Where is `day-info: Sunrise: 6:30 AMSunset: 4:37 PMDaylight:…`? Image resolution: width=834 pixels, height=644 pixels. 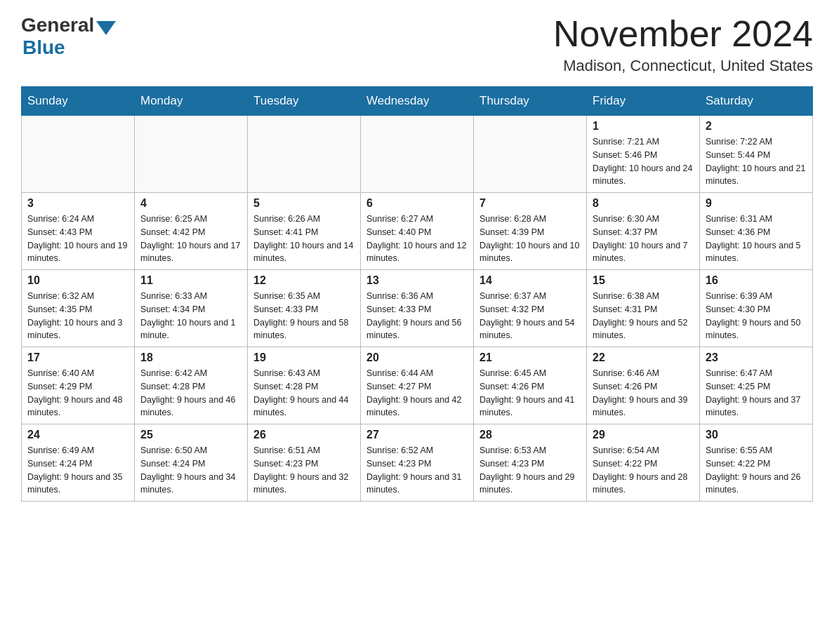
day-info: Sunrise: 6:30 AMSunset: 4:37 PMDaylight:… is located at coordinates (643, 239).